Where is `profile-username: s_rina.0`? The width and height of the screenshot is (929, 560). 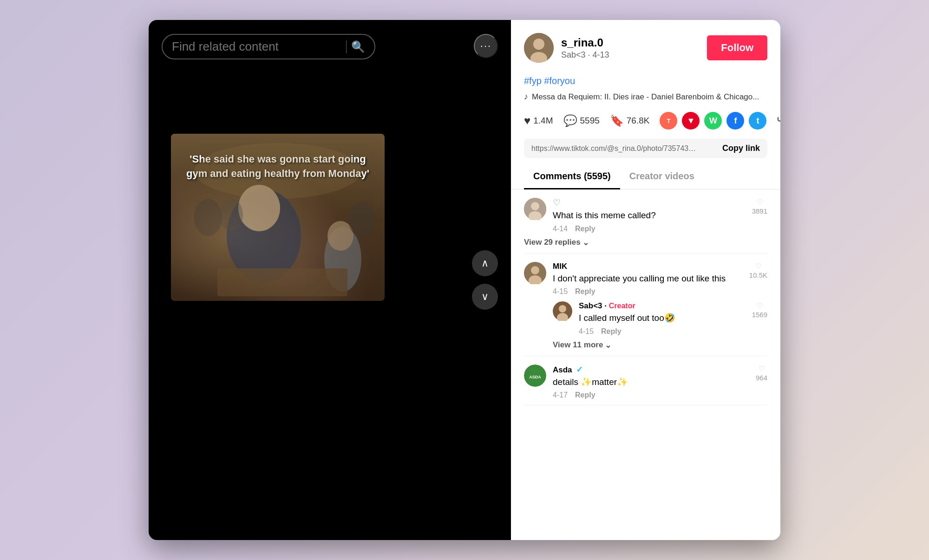 profile-username: s_rina.0 is located at coordinates (630, 43).